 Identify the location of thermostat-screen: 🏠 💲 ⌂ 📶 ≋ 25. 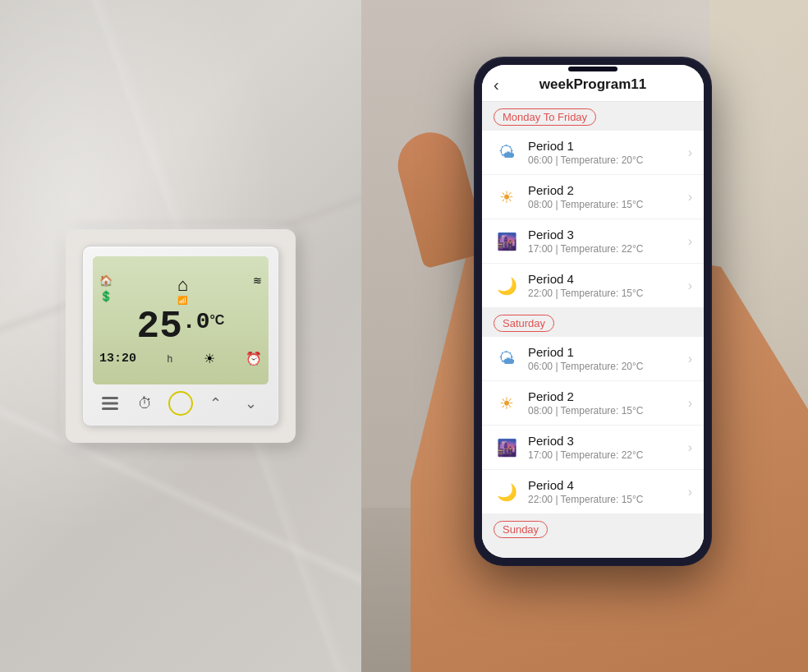
(181, 320).